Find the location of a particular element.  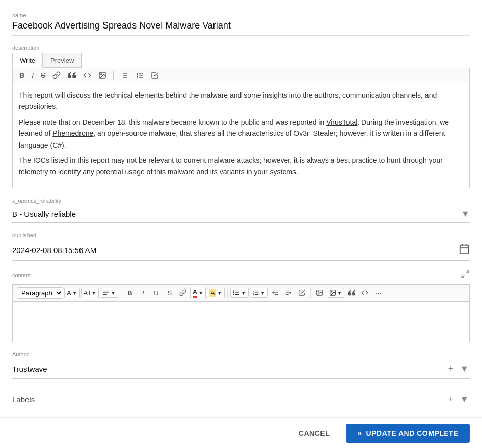

author-section: Author Trustwave + ▼ is located at coordinates (241, 365).